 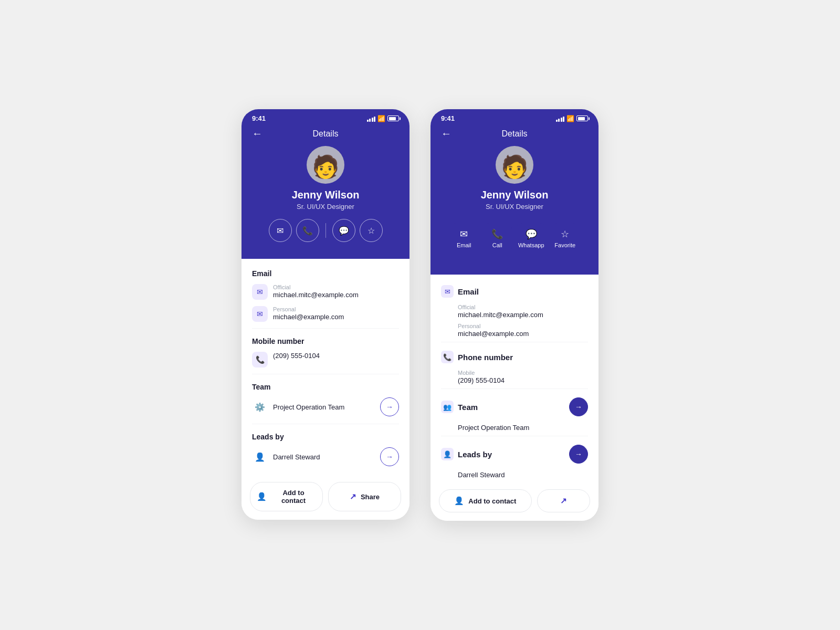 I want to click on email-btn-2: ✉ Email, so click(x=464, y=238).